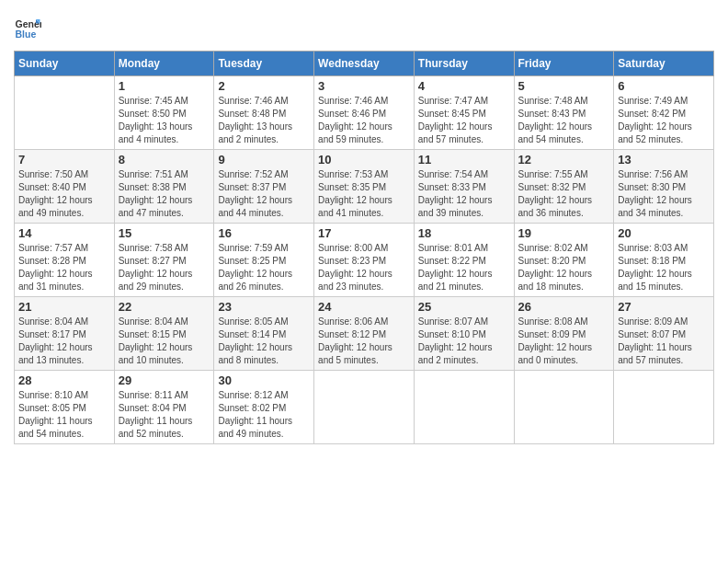 The width and height of the screenshot is (728, 563). I want to click on day-cell: 5Sunrise: 7:48 AM Sunset: 8:43 PM Daylig…, so click(564, 113).